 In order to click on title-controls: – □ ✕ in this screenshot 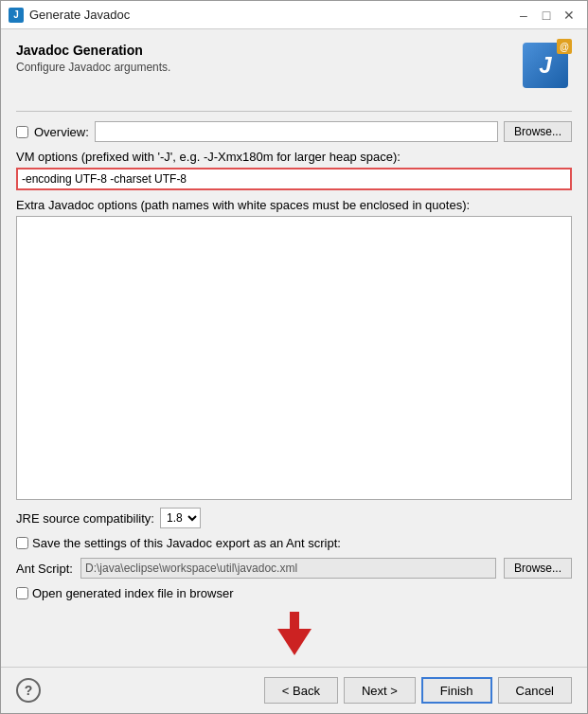, I will do `click(546, 15)`.